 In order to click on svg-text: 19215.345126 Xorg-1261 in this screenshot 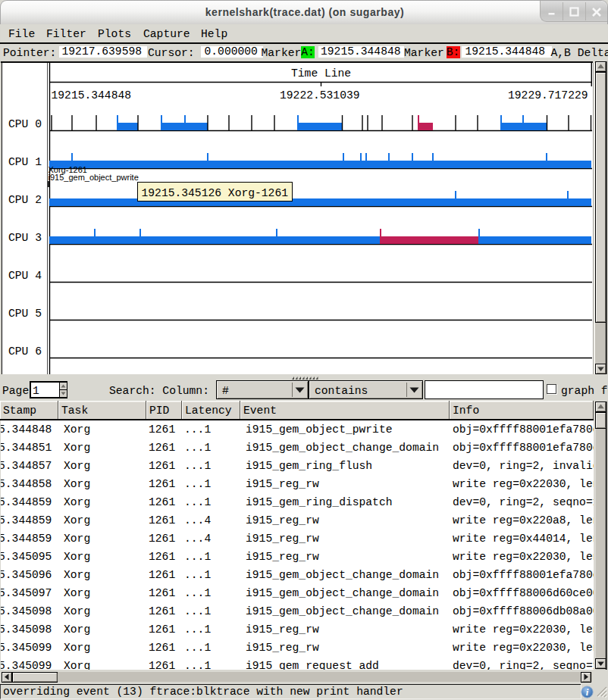, I will do `click(215, 193)`.